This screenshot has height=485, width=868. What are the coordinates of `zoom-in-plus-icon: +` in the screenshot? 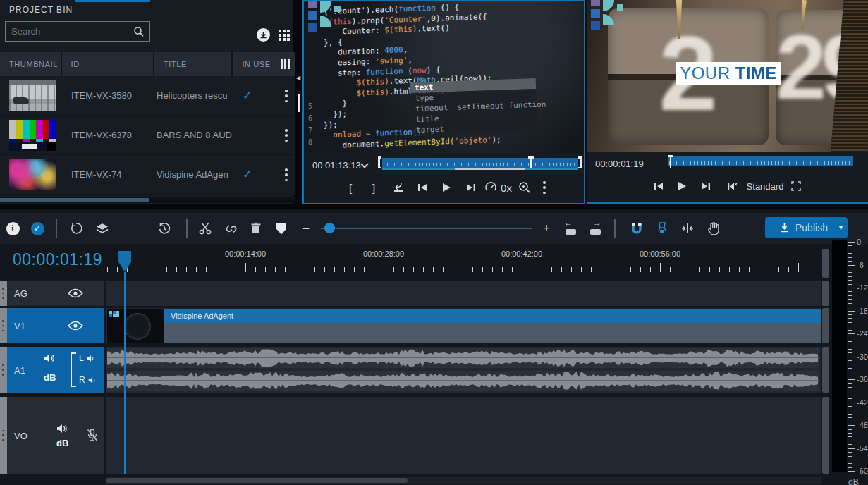 It's located at (546, 228).